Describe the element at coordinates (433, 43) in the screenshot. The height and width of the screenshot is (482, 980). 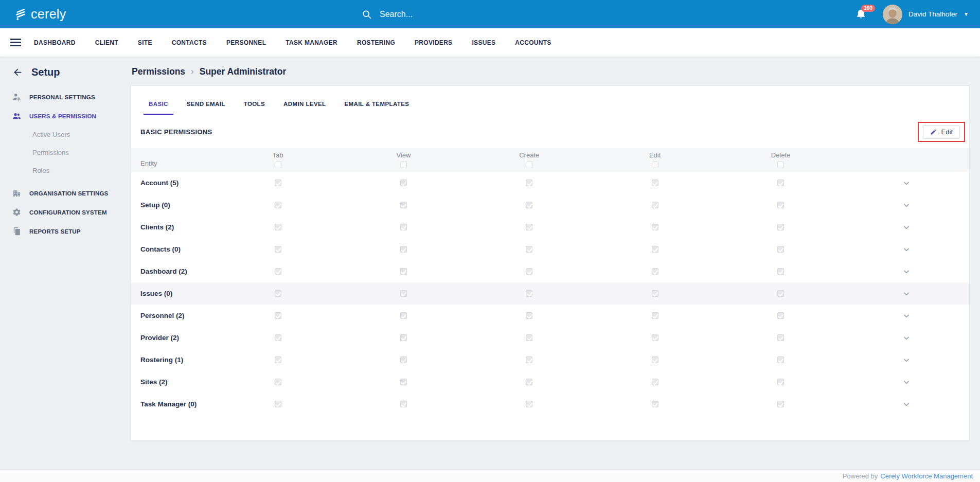
I see `nav-item-providers: PROVIDERS` at that location.